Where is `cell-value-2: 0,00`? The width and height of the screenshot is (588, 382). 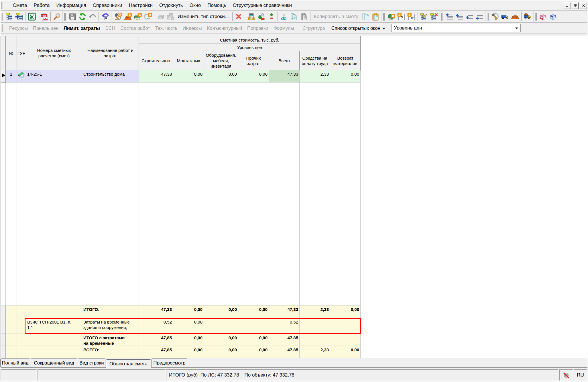
cell-value-2: 0,00 is located at coordinates (221, 76).